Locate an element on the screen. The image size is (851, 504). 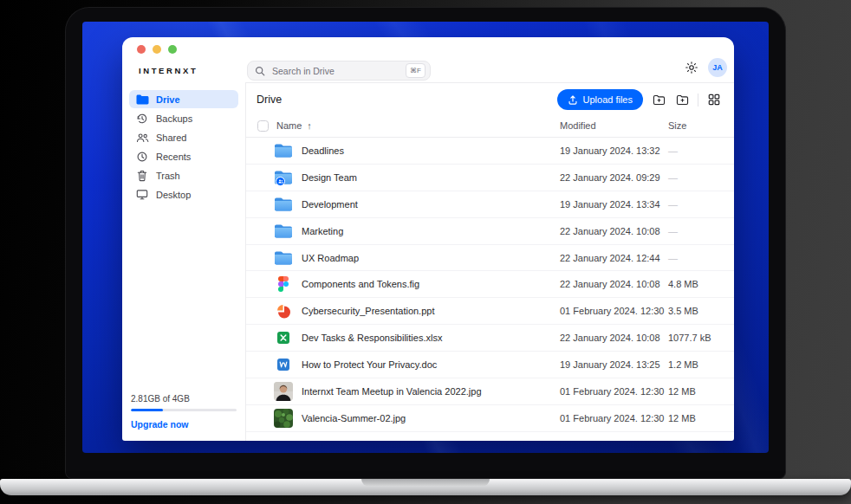
settings-button is located at coordinates (692, 68).